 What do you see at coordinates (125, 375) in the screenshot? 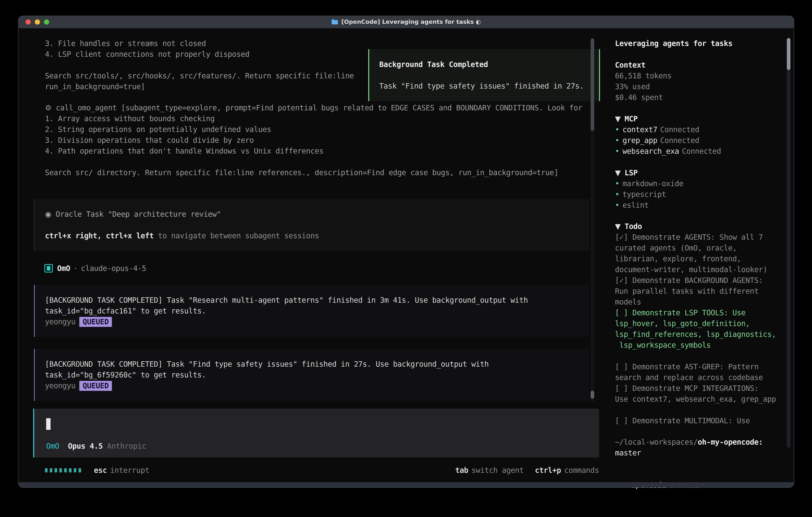
I see `task-message-line: task_id="bg_6f59260c" to get results.` at bounding box center [125, 375].